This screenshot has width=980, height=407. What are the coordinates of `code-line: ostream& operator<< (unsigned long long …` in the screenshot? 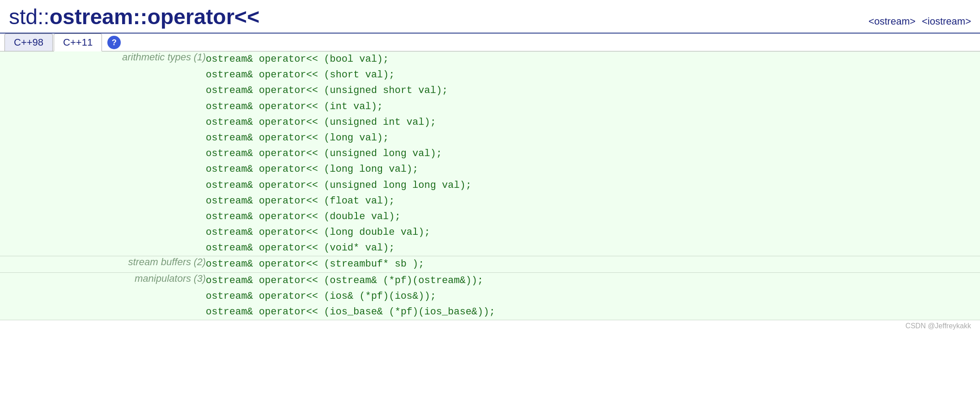 It's located at (593, 185).